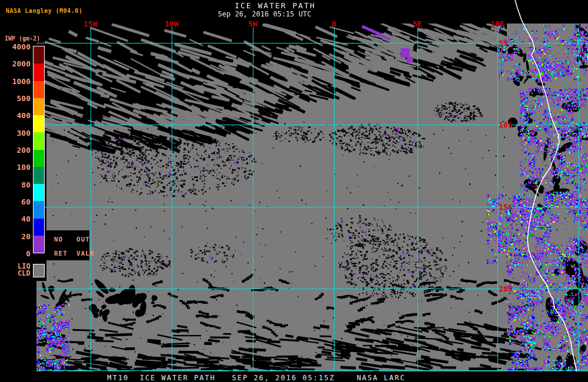  Describe the element at coordinates (15, 81) in the screenshot. I see `colorbar-tick: 1000` at that location.